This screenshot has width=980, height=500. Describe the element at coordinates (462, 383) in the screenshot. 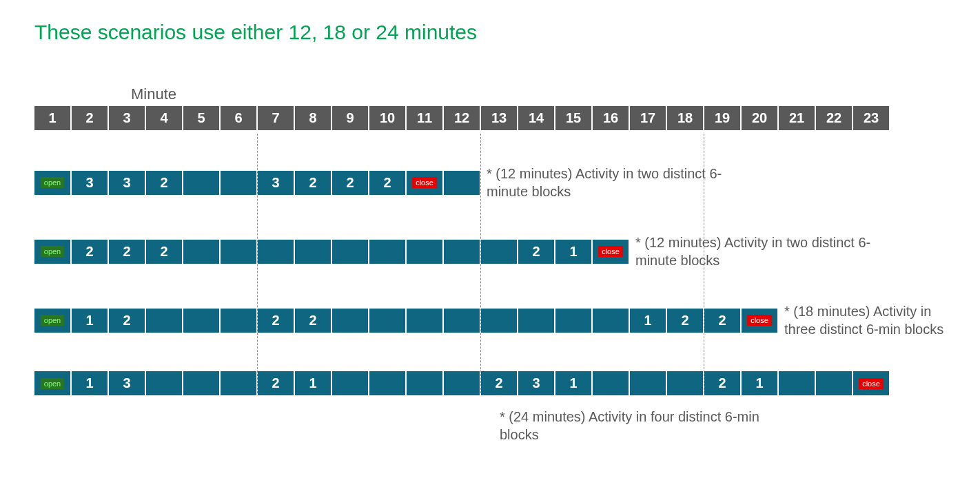

I see `scenario-cells: open132123121close` at that location.